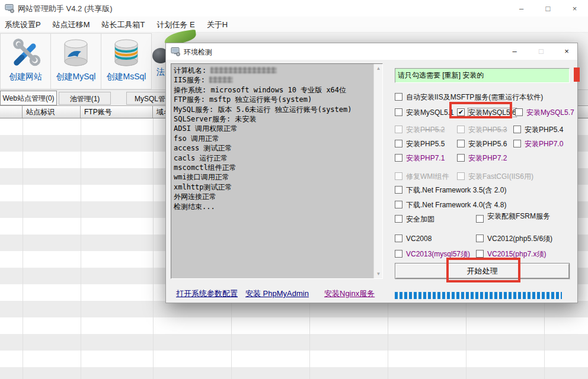 The width and height of the screenshot is (588, 379). What do you see at coordinates (420, 130) in the screenshot?
I see `checkbox-item: 安装PHP5.2` at bounding box center [420, 130].